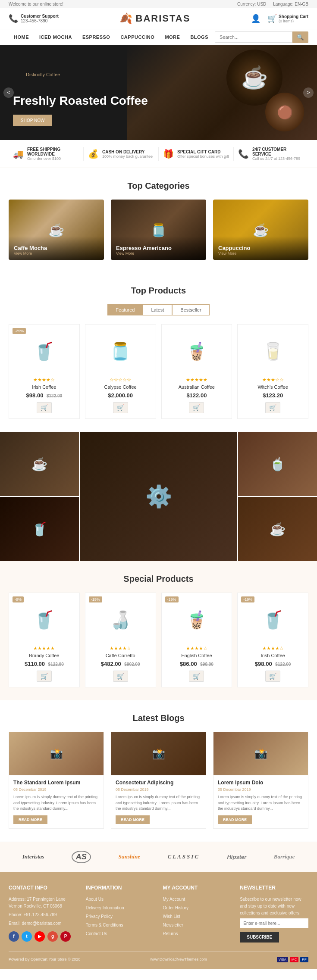 The width and height of the screenshot is (317, 980). I want to click on product-name-2: Calypso Coffee, so click(121, 387).